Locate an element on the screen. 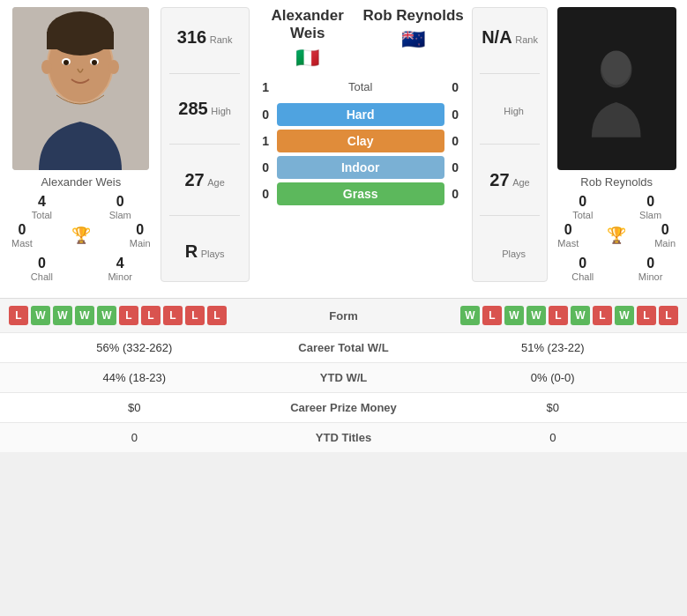 This screenshot has height=616, width=687. clay-right-score: 0 is located at coordinates (455, 141).